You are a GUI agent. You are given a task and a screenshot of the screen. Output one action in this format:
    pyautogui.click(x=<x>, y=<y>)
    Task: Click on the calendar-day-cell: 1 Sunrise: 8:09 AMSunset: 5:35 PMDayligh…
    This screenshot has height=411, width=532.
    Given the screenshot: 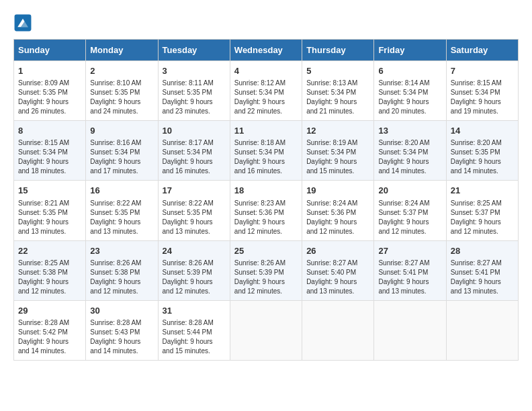 What is the action you would take?
    pyautogui.click(x=50, y=91)
    